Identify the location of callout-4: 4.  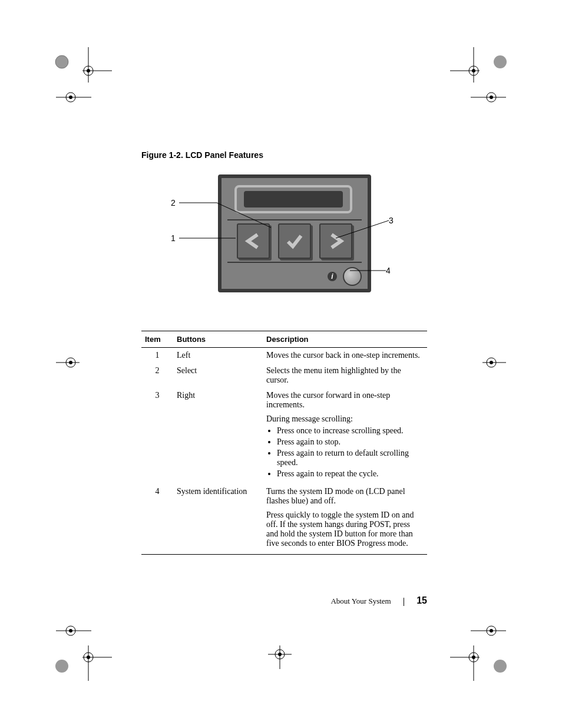
(388, 271).